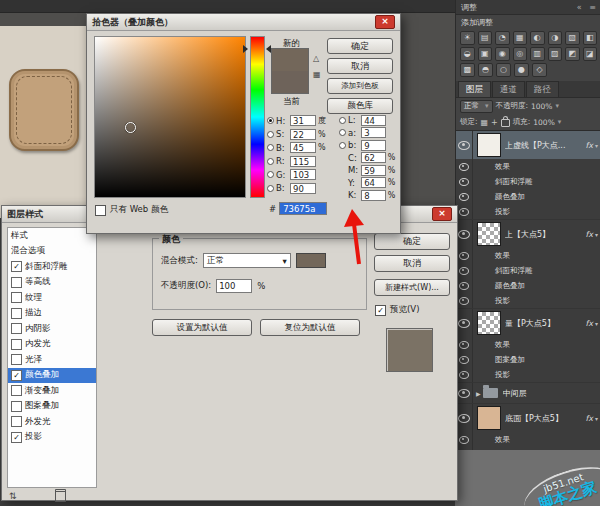 This screenshot has height=506, width=600. I want to click on adjustment-icon: ◪, so click(590, 54).